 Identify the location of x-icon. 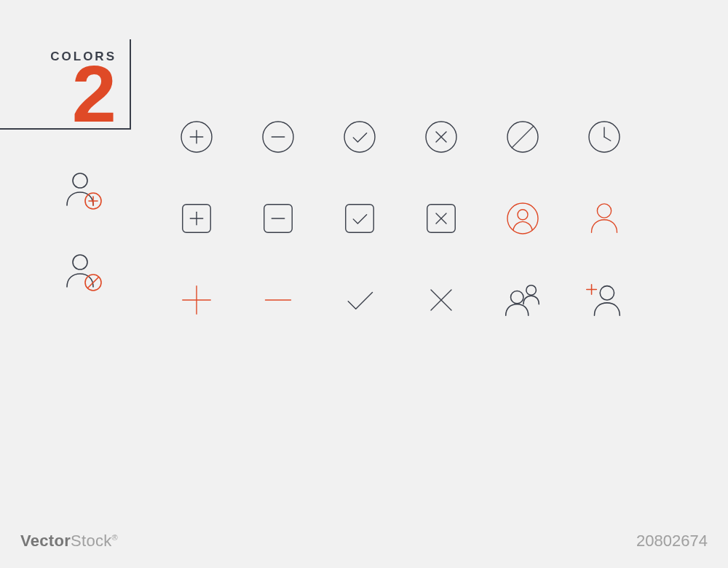
(441, 300).